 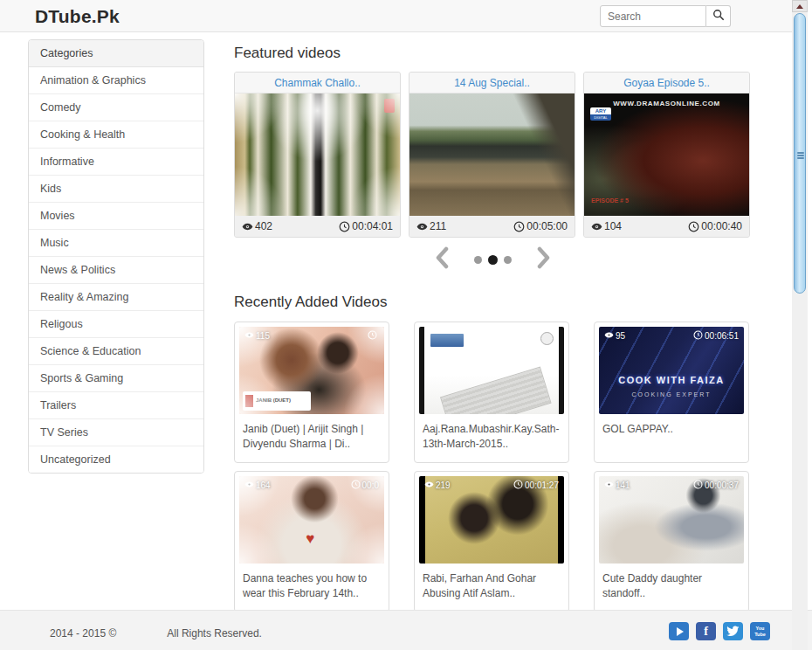 What do you see at coordinates (116, 80) in the screenshot?
I see `sidebar-item-animation-graphics: Animation & Graphics` at bounding box center [116, 80].